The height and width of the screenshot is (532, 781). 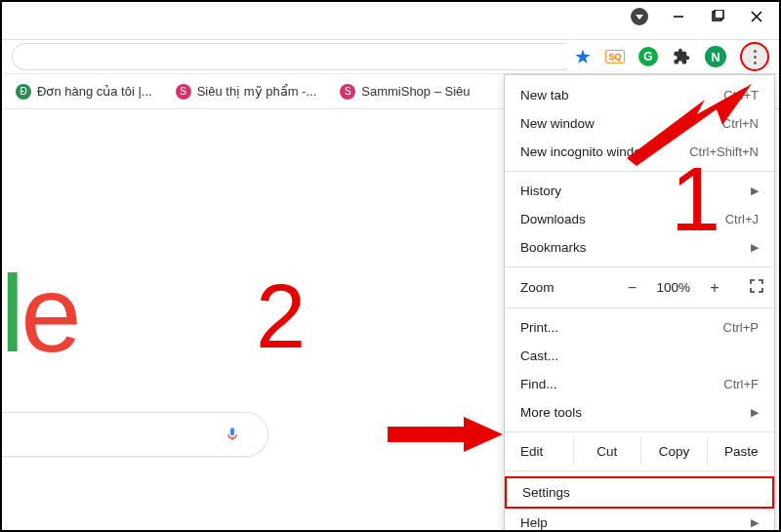 What do you see at coordinates (674, 287) in the screenshot?
I see `zoom-value: 100%` at bounding box center [674, 287].